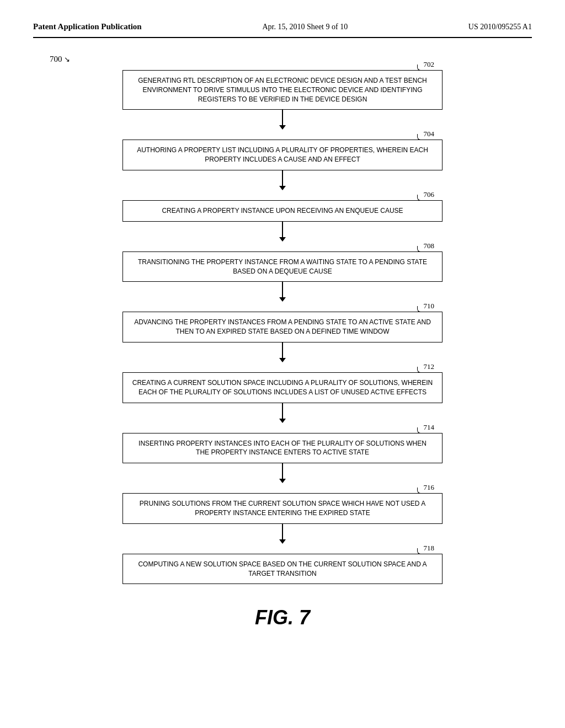 The image size is (565, 728). Describe the element at coordinates (282, 306) in the screenshot. I see `ref-710-row: 710` at that location.